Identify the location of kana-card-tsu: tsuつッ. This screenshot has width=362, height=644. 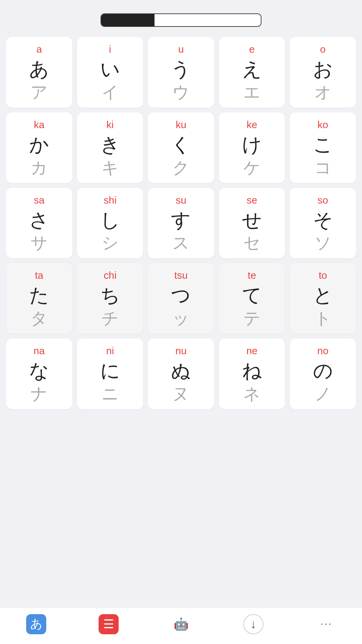
(181, 299).